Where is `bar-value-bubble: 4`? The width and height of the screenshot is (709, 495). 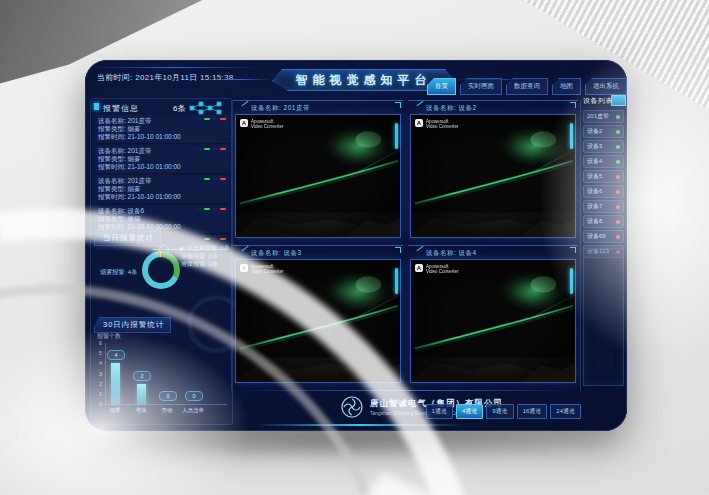
bar-value-bubble: 4 is located at coordinates (116, 355).